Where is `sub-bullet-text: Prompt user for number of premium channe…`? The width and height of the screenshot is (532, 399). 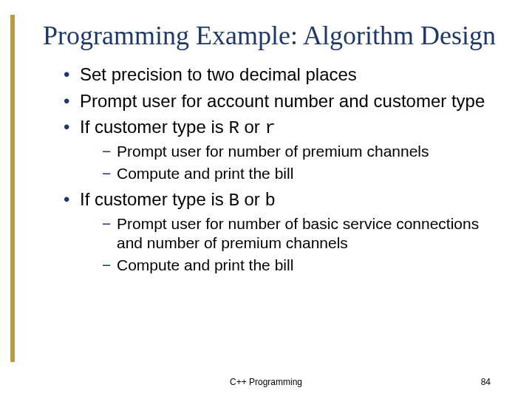 sub-bullet-text: Prompt user for number of premium channe… is located at coordinates (273, 151).